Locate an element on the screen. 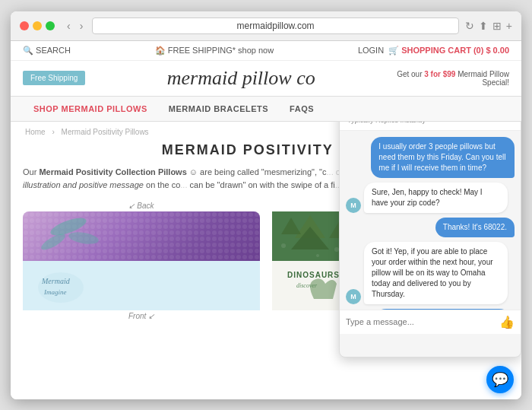 The width and height of the screenshot is (532, 410). breadcrumb-sep: › is located at coordinates (53, 132).